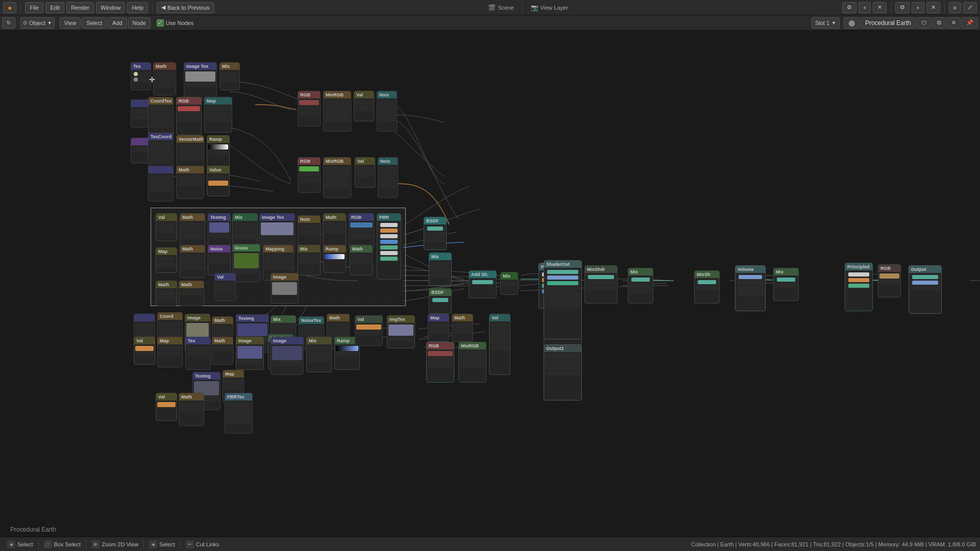 This screenshot has width=980, height=551. What do you see at coordinates (509, 284) in the screenshot?
I see `node-output-chain-2: Mix` at bounding box center [509, 284].